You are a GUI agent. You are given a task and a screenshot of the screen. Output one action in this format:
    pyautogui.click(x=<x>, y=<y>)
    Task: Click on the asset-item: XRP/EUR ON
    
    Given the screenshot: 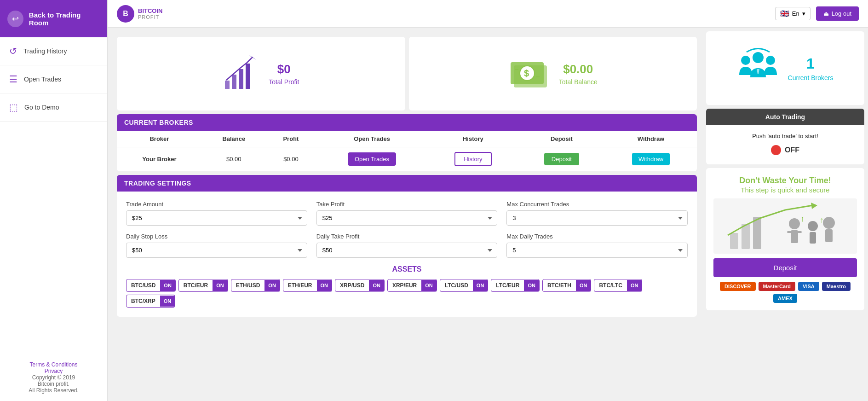 What is the action you would take?
    pyautogui.click(x=412, y=285)
    